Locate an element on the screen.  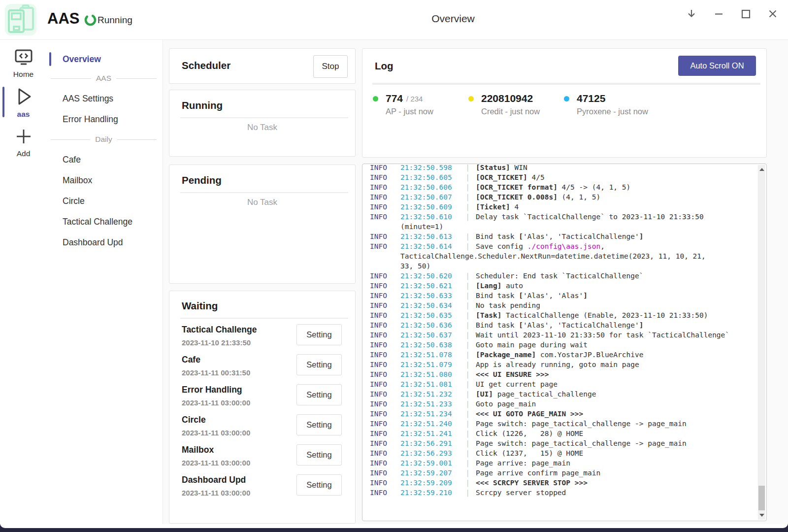
divider is located at coordinates (264, 118).